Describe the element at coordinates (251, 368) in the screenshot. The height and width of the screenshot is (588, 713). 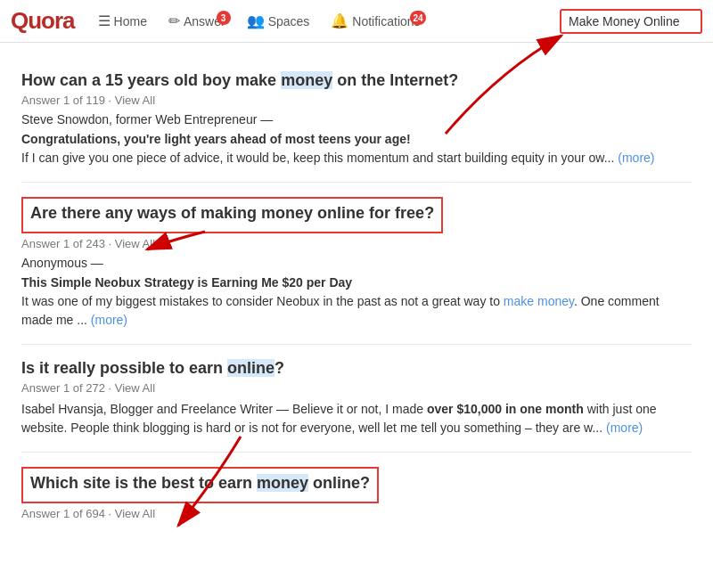
I see `highlight-online-3: online` at that location.